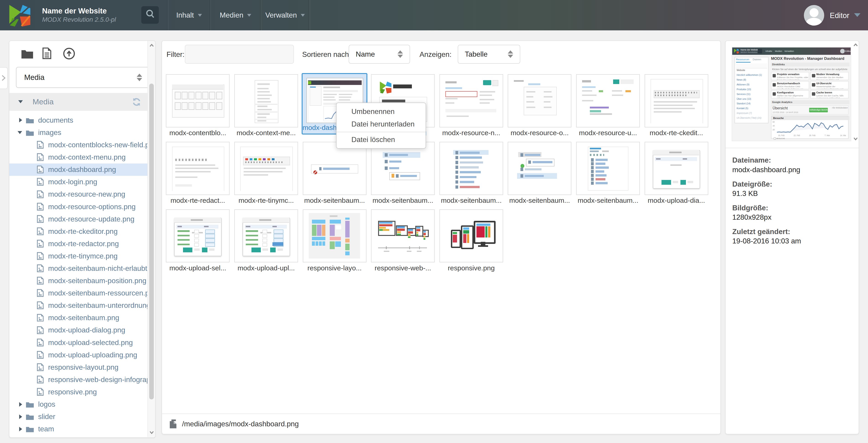  Describe the element at coordinates (403, 242) in the screenshot. I see `grid-item: responsive-web-...` at that location.